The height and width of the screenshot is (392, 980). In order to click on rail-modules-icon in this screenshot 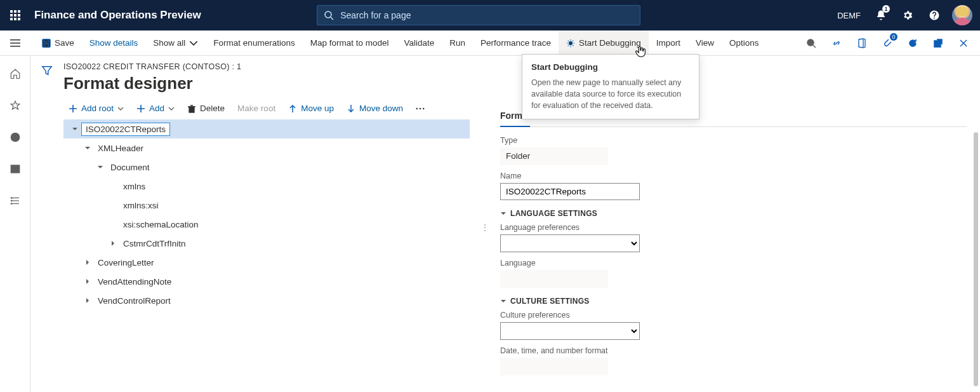, I will do `click(15, 201)`.